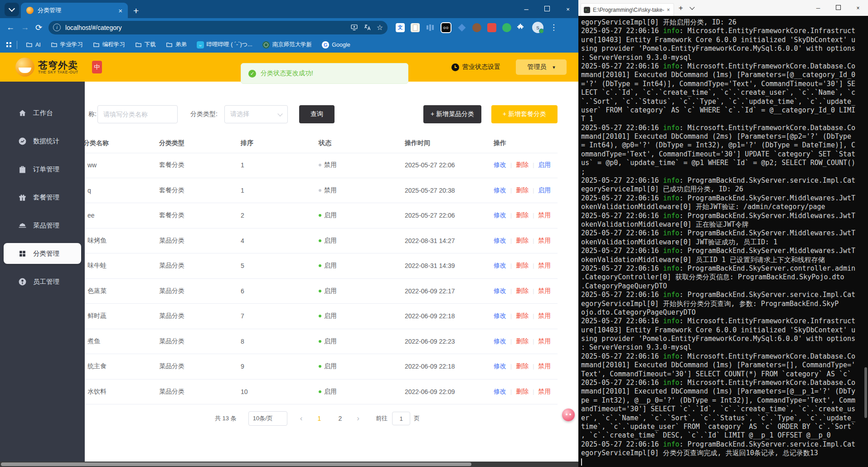  I want to click on sidebar-item-菜品管理: 菜品管理, so click(43, 225).